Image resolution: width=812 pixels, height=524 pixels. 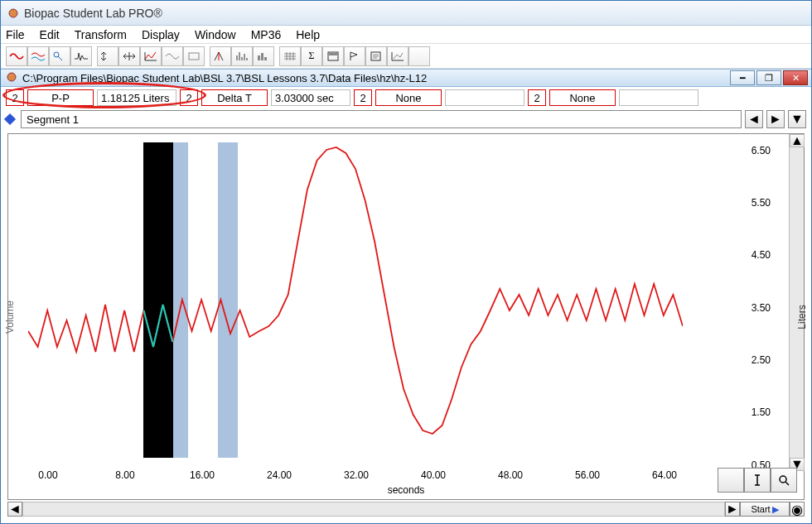 I want to click on measurement-bar: 2 P-P 1.18125 Liters 2 Delta T 3.03000 s…, so click(x=406, y=98).